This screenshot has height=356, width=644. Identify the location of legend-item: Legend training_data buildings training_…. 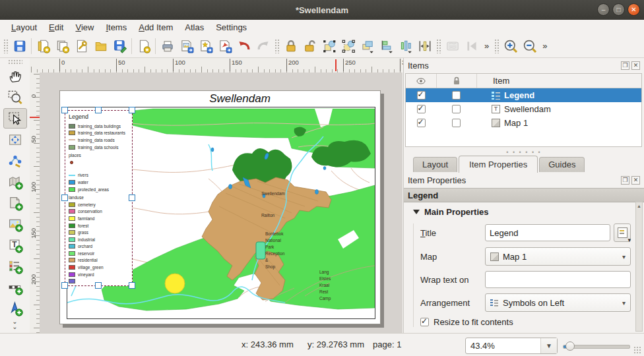
(99, 198).